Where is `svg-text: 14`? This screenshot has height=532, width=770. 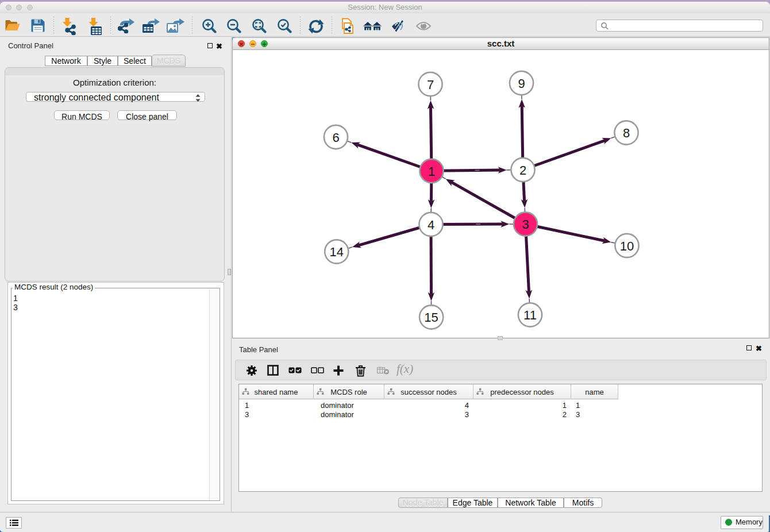 svg-text: 14 is located at coordinates (337, 252).